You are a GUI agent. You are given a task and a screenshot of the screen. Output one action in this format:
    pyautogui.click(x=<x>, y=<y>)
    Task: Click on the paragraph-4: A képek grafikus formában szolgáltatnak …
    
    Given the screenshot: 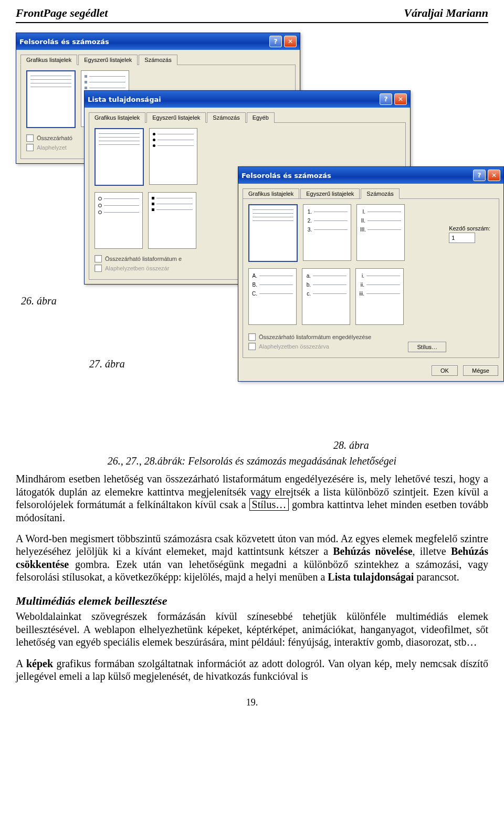 What is the action you would take?
    pyautogui.click(x=252, y=670)
    